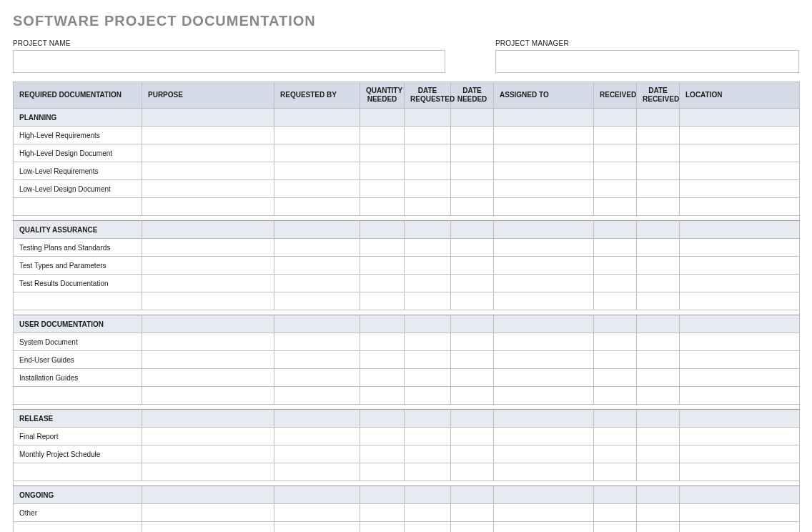  What do you see at coordinates (78, 283) in the screenshot?
I see `table-cell: Test Results Documentation` at bounding box center [78, 283].